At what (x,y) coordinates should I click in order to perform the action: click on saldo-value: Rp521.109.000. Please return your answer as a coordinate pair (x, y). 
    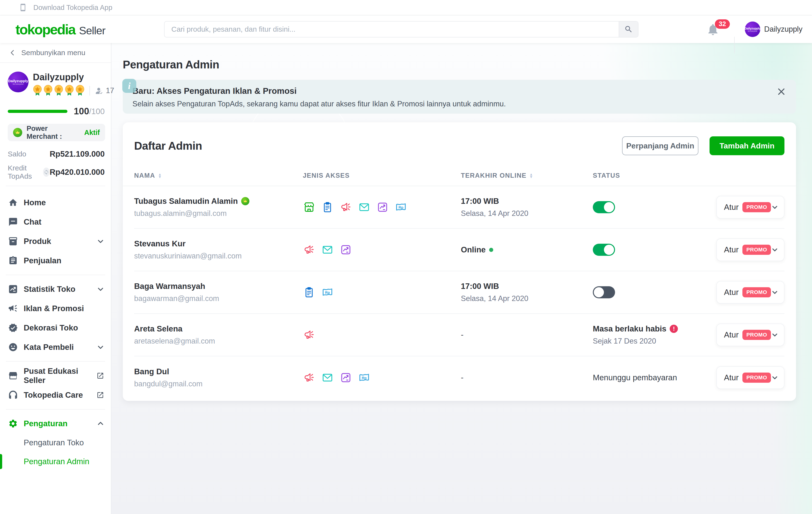
    Looking at the image, I should click on (77, 154).